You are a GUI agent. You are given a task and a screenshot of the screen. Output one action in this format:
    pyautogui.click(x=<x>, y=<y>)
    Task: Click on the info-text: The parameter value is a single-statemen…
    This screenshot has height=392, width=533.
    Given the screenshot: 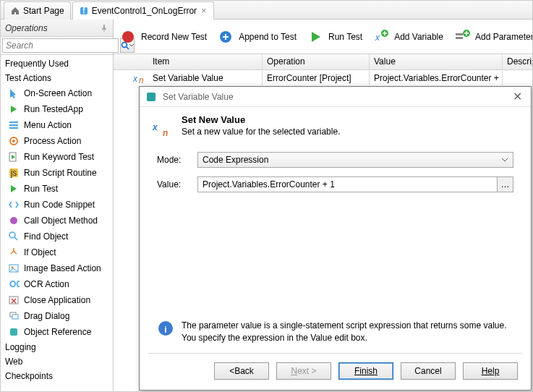 What is the action you would take?
    pyautogui.click(x=347, y=332)
    